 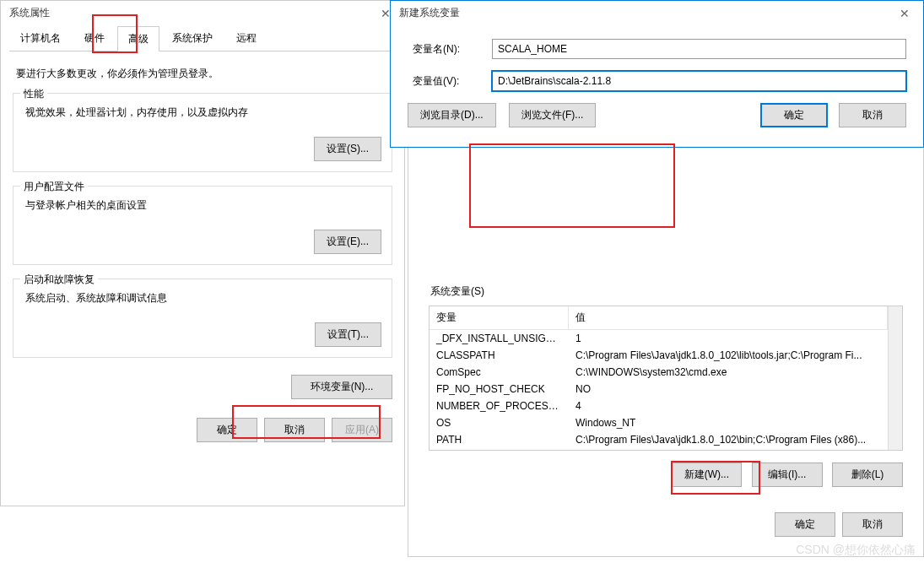 What do you see at coordinates (138, 39) in the screenshot?
I see `tab-advanced: 高级` at bounding box center [138, 39].